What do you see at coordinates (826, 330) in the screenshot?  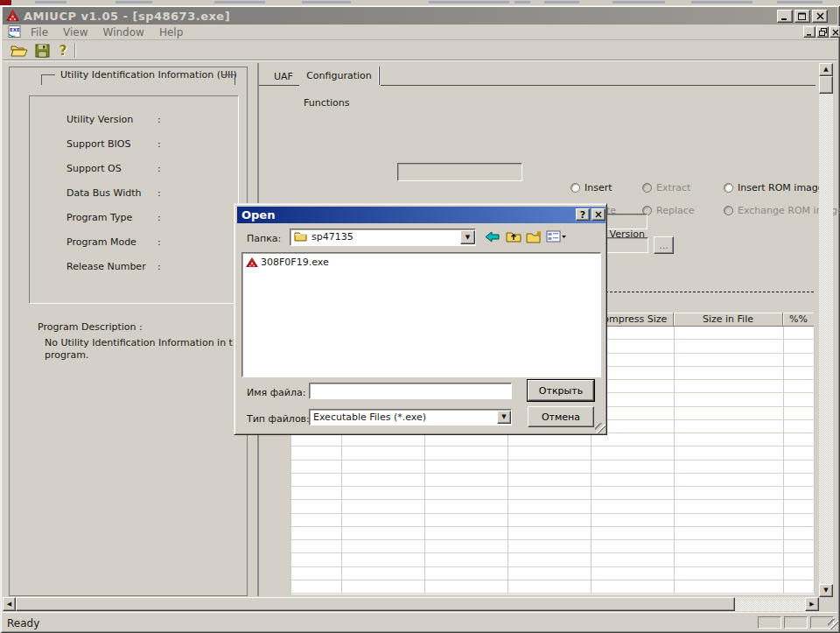 I see `vertical-scrollbar: ▲ ▼` at bounding box center [826, 330].